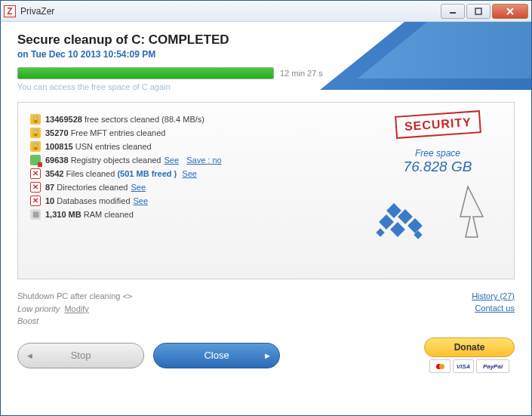  What do you see at coordinates (76, 309) in the screenshot?
I see `modify-link: Modify` at bounding box center [76, 309].